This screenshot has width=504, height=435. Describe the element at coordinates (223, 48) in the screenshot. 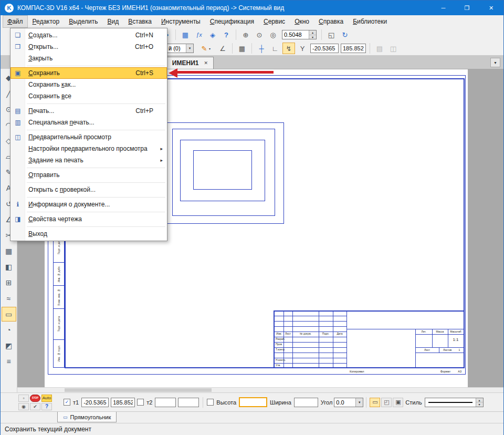

I see `angle-snap-icon: ∠` at that location.